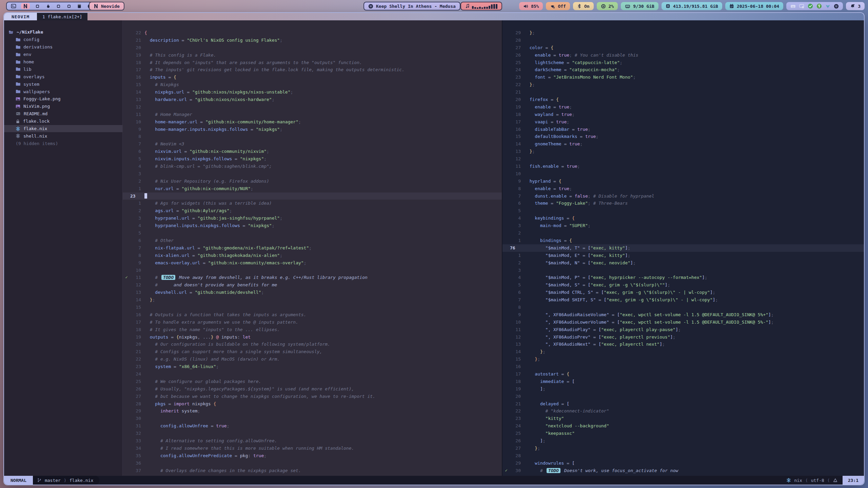  Describe the element at coordinates (312, 115) in the screenshot. I see `code-line: 11 # Home Manager` at that location.